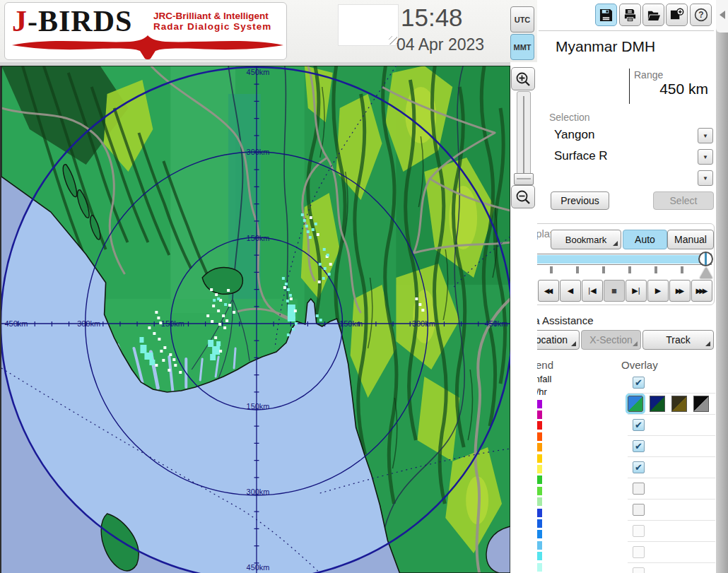 The height and width of the screenshot is (573, 728). Describe the element at coordinates (671, 568) in the screenshot. I see `overlay-row-microburst` at that location.